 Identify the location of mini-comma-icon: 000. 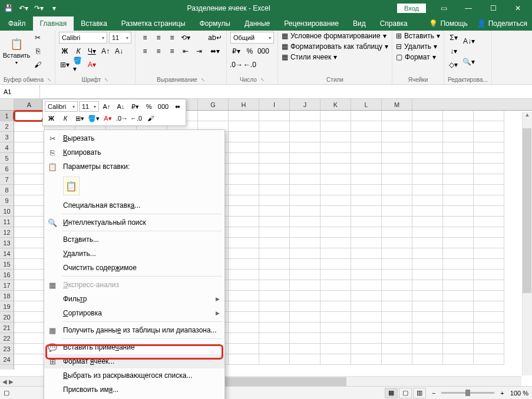
(163, 107).